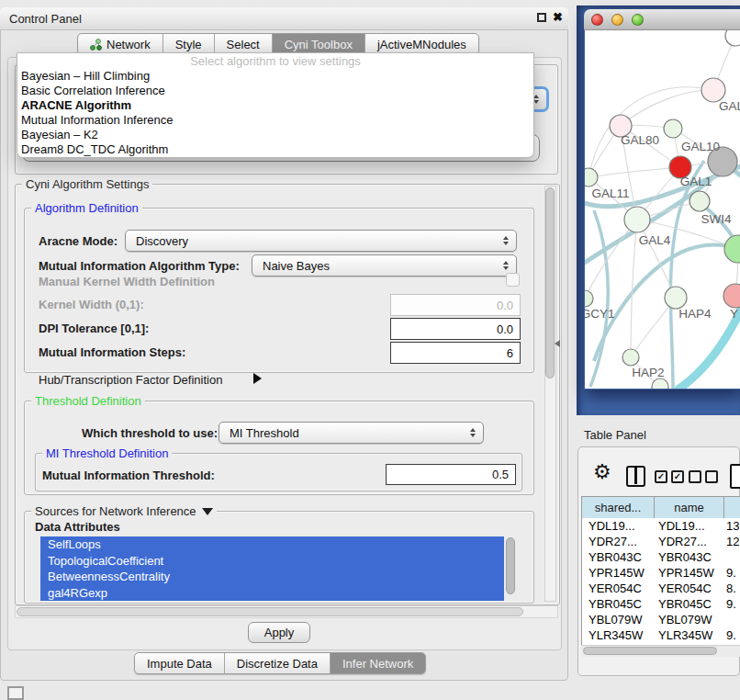 This screenshot has width=740, height=700. What do you see at coordinates (550, 283) in the screenshot?
I see `settings-scrollbar-thumb` at bounding box center [550, 283].